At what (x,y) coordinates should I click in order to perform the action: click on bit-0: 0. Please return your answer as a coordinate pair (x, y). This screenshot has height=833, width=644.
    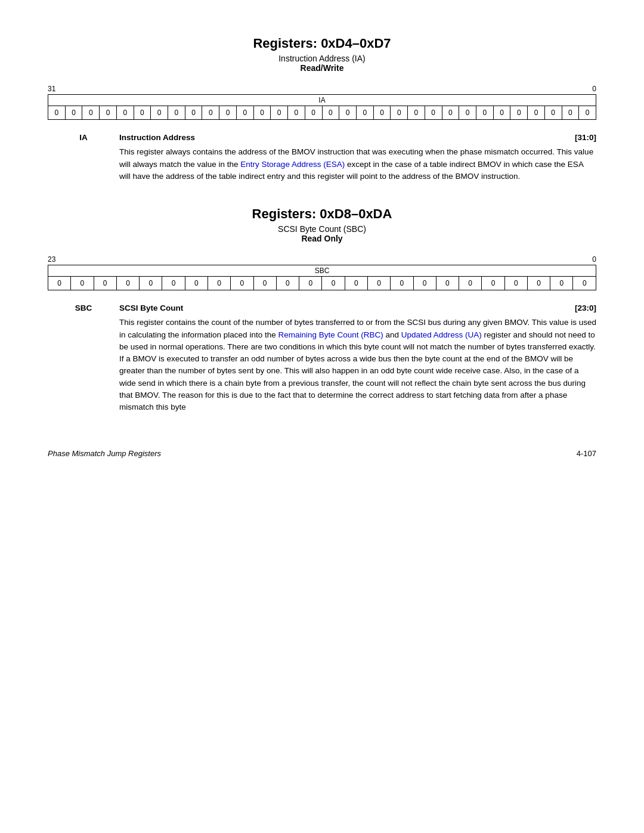
    Looking at the image, I should click on (57, 113).